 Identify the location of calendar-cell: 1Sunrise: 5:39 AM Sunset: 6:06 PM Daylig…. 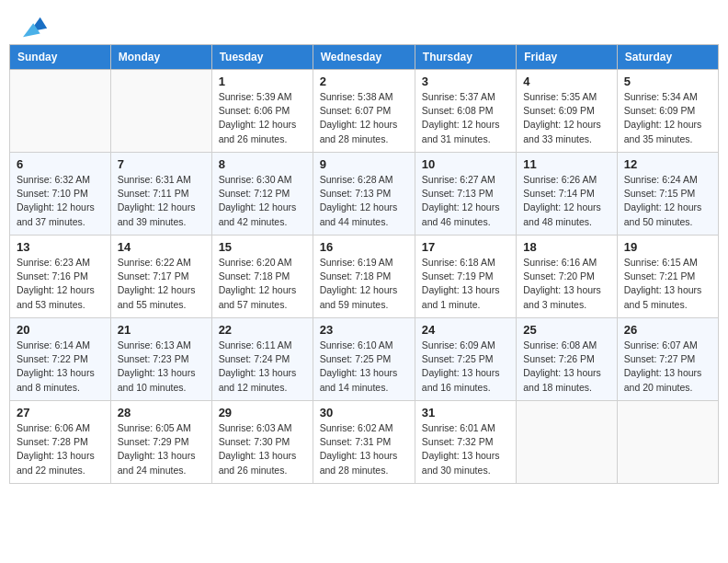
(262, 111).